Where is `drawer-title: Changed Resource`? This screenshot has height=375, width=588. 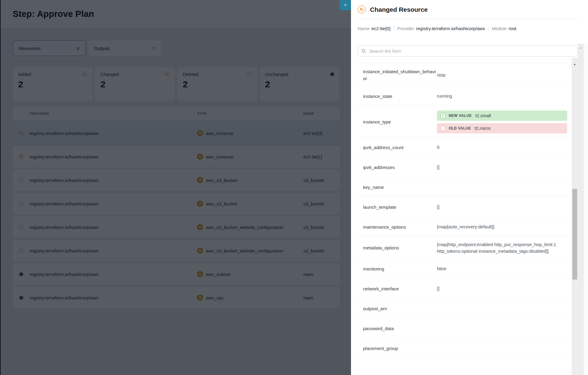 drawer-title: Changed Resource is located at coordinates (399, 10).